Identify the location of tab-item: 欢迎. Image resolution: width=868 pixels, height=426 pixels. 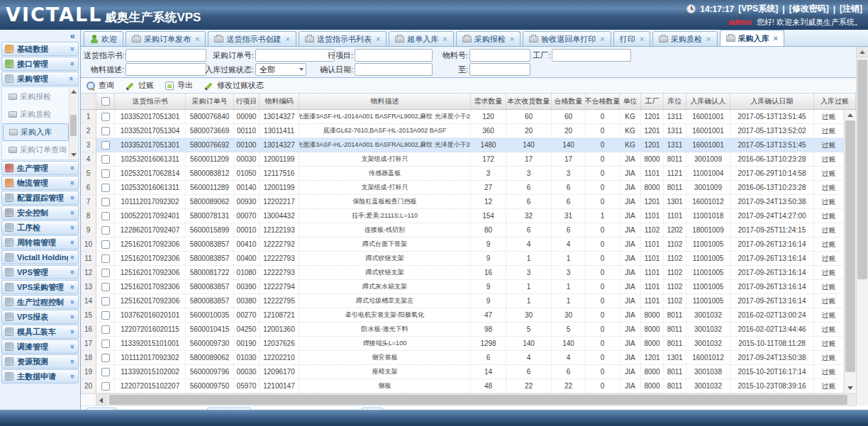
(104, 38).